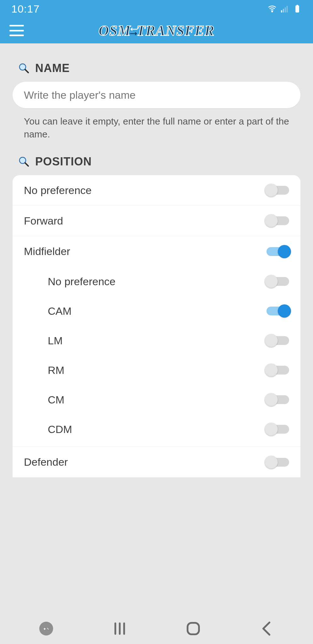  What do you see at coordinates (156, 252) in the screenshot?
I see `row-midfielder: Midfielder` at bounding box center [156, 252].